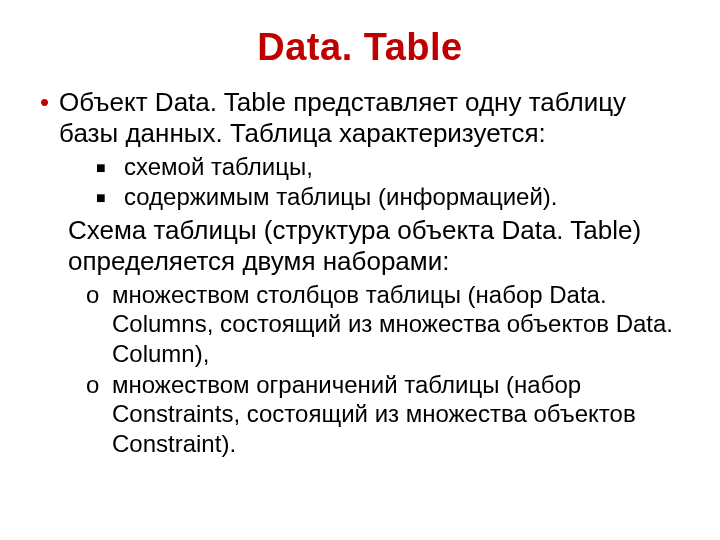  What do you see at coordinates (388, 166) in the screenshot?
I see `sub-item: ■ схемой таблицы,` at bounding box center [388, 166].